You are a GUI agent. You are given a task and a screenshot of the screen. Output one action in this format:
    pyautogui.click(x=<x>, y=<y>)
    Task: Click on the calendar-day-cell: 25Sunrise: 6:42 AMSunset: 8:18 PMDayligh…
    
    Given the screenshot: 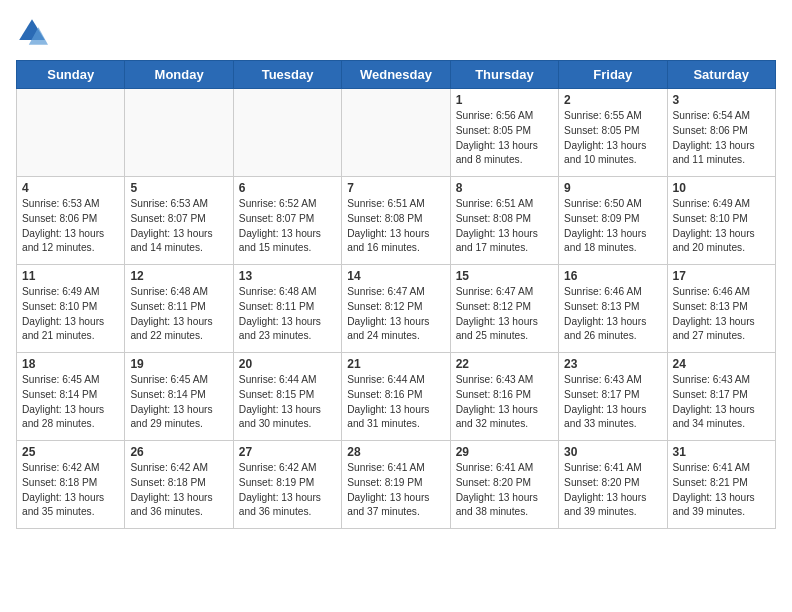 What is the action you would take?
    pyautogui.click(x=71, y=485)
    